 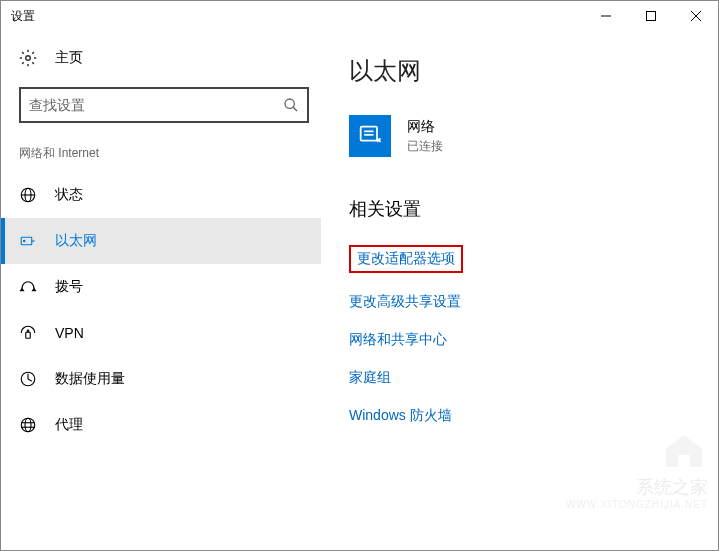 I want to click on network-status: 已连接, so click(x=425, y=146).